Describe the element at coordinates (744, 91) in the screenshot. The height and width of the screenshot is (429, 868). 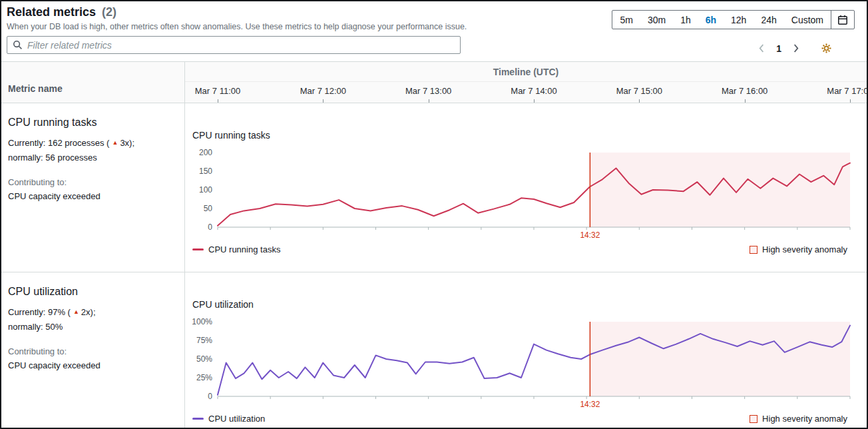
I see `timeline-tick-label: Mar 7 16:00` at that location.